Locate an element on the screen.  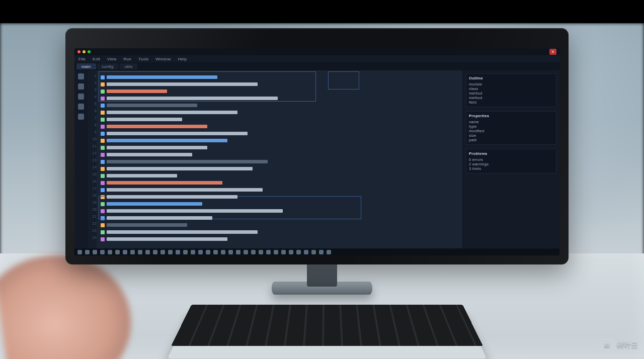
menu-tools: Tools is located at coordinates (143, 59).